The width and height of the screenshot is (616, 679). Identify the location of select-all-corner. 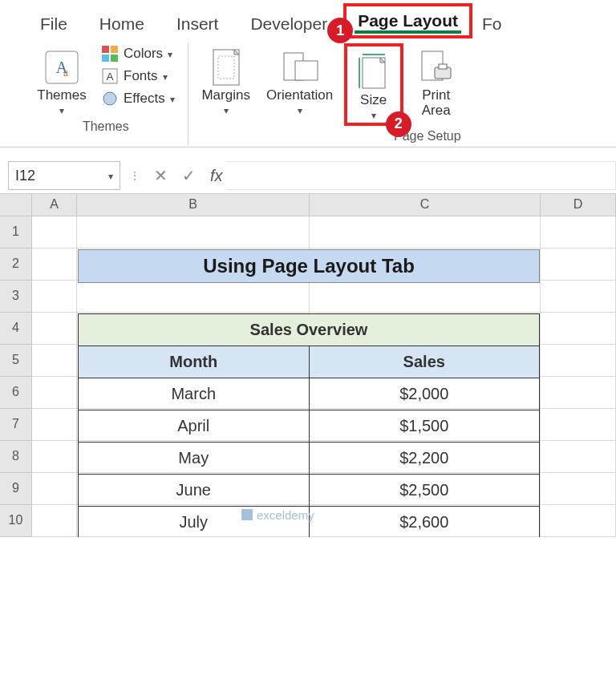
(16, 205).